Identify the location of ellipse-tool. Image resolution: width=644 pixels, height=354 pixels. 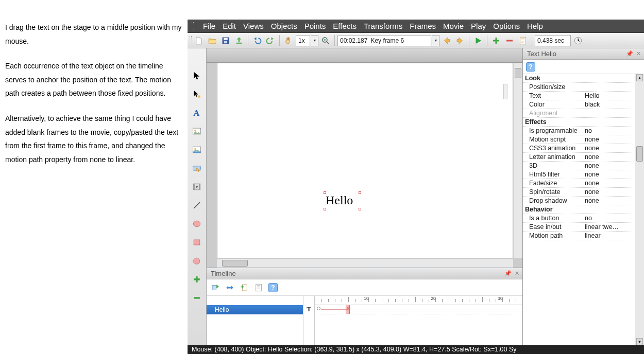
(197, 224).